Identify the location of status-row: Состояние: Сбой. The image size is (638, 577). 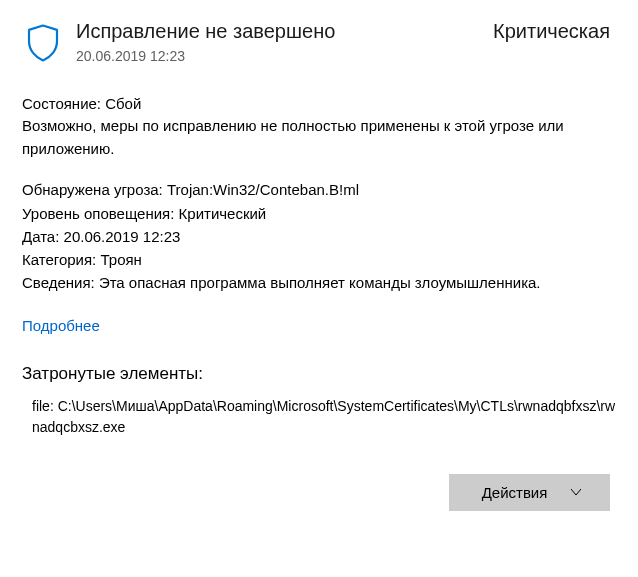
(319, 104).